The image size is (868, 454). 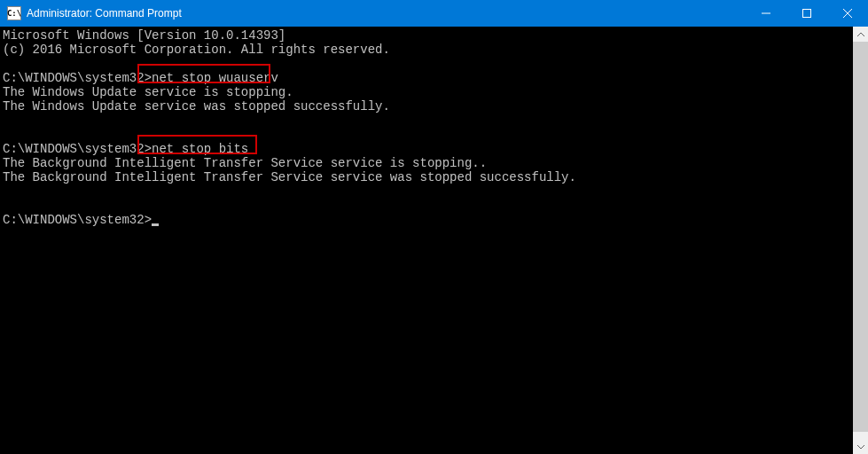 What do you see at coordinates (860, 34) in the screenshot?
I see `scroll-up-button` at bounding box center [860, 34].